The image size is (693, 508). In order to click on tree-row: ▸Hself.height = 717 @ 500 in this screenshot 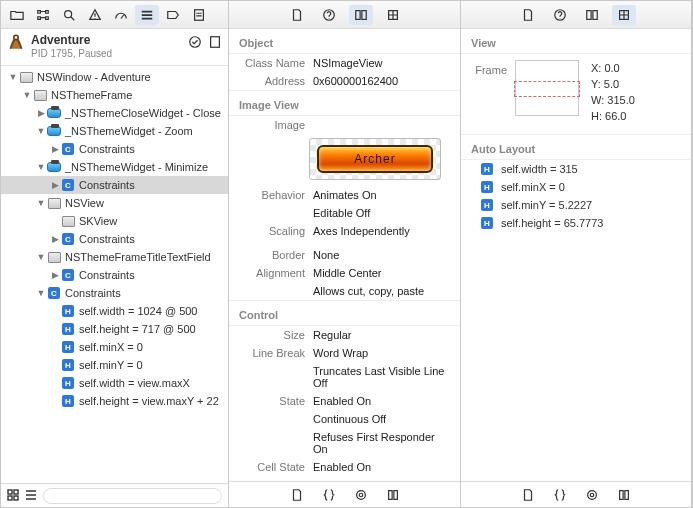, I will do `click(114, 329)`.